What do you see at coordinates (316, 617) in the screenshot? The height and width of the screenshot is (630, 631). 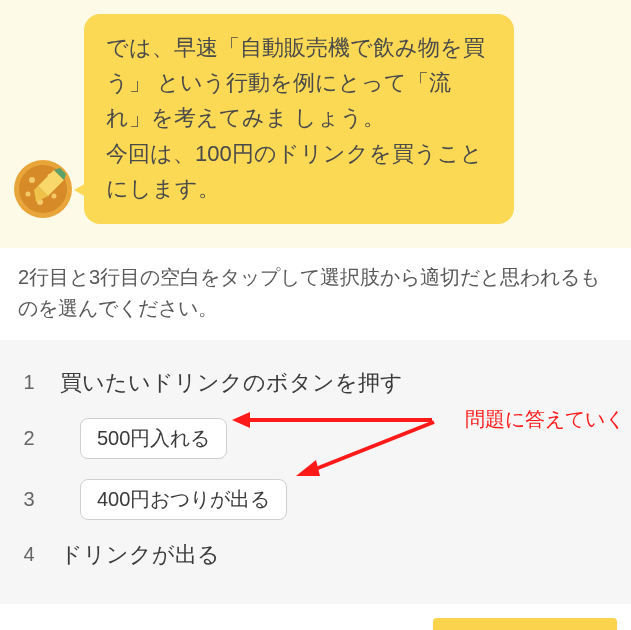 I see `exec-bar: 実行` at bounding box center [316, 617].